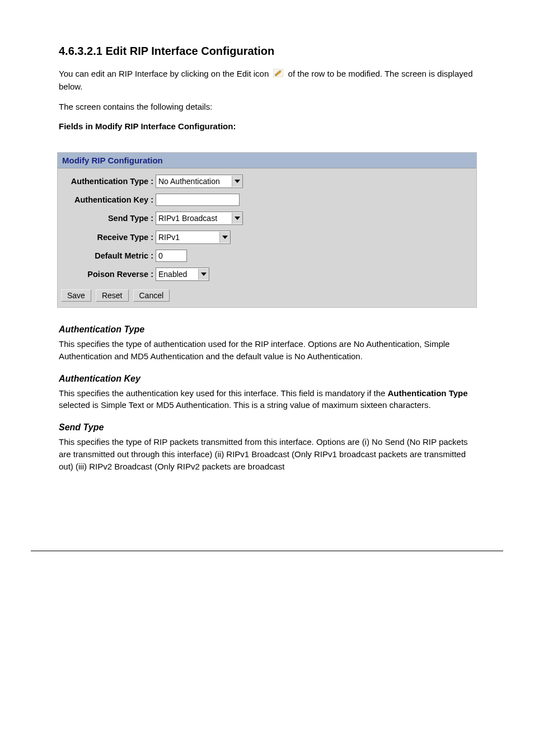 The width and height of the screenshot is (534, 756). I want to click on auth-type-select: No Authentication, so click(199, 181).